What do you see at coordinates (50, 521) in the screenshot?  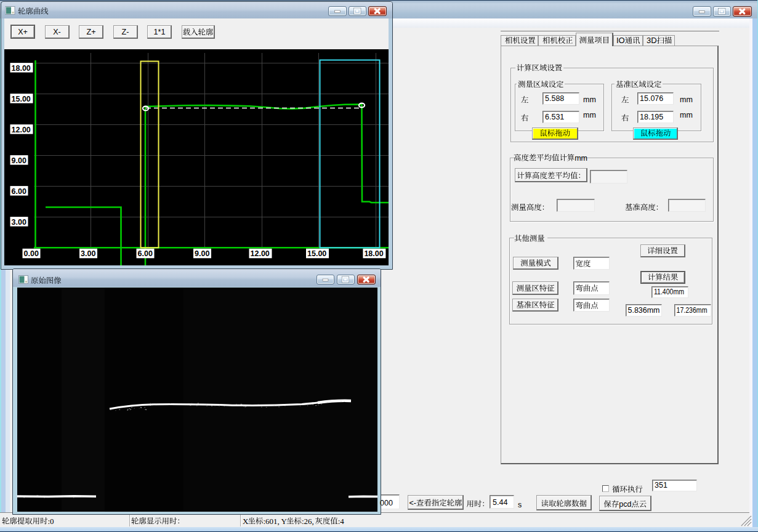 I see `svg-text: :0` at bounding box center [50, 521].